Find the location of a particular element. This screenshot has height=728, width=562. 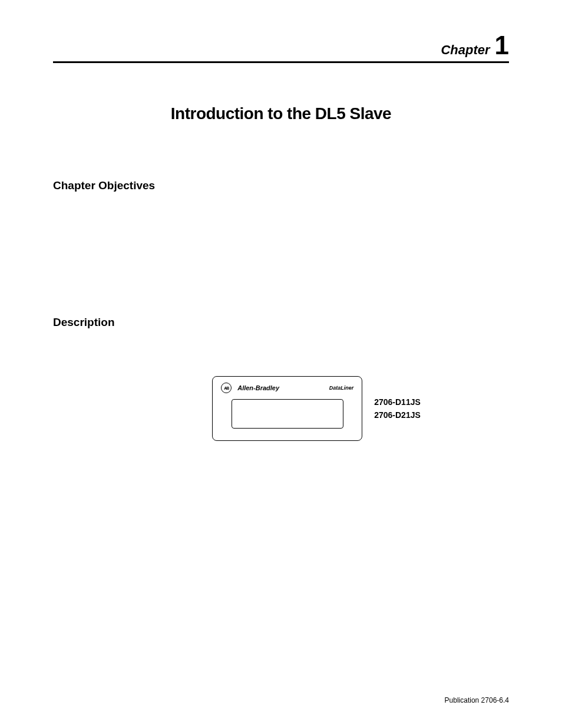

device-box: AB Allen-Bradley DataLiner is located at coordinates (287, 409).